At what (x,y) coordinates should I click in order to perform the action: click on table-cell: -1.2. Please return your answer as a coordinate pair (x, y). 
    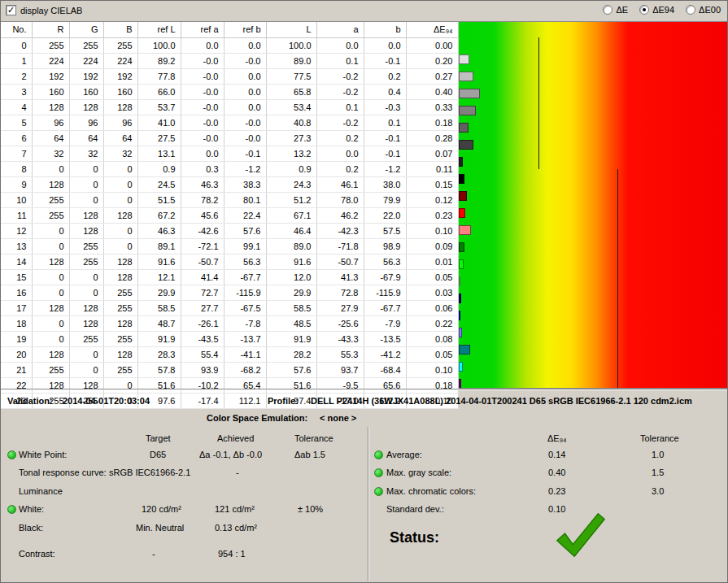
    Looking at the image, I should click on (385, 169).